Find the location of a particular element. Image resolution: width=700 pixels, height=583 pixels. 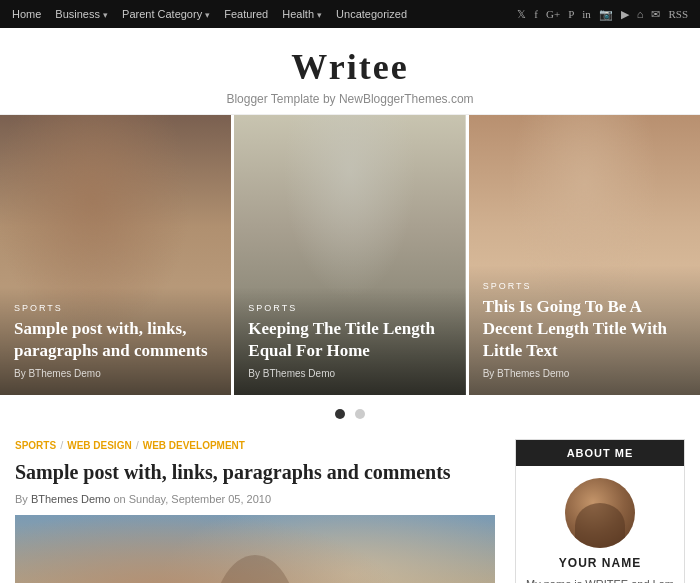

post-date: Sunday, September 05, 2010 is located at coordinates (200, 499).